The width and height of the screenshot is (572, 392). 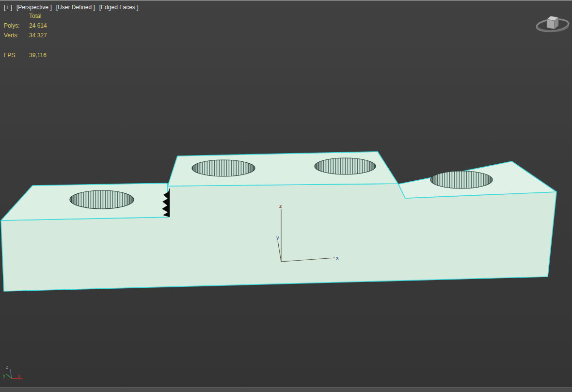 What do you see at coordinates (71, 7) in the screenshot?
I see `viewport-header: [+ ] [Perspective ] [User Defined ] [Edg…` at bounding box center [71, 7].